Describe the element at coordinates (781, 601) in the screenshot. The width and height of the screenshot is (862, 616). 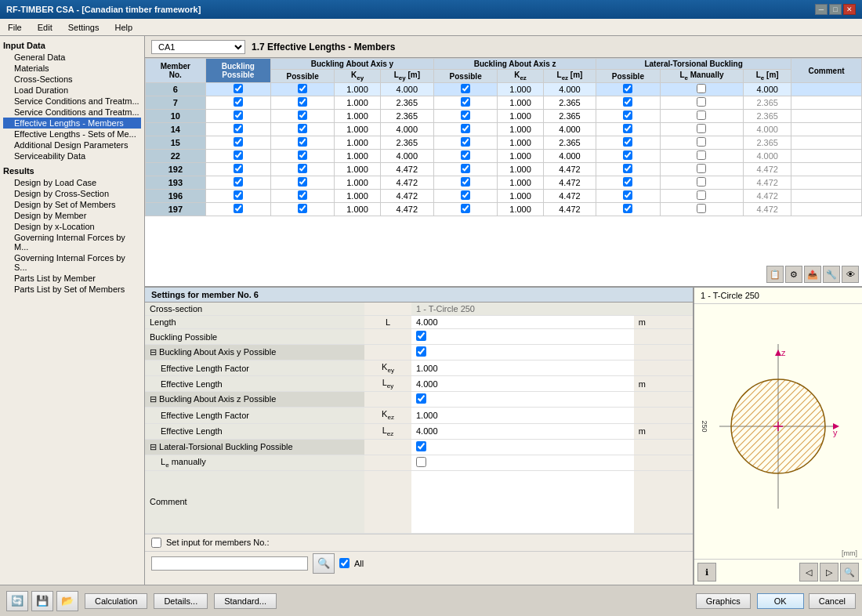
I see `ok-button: OK` at that location.